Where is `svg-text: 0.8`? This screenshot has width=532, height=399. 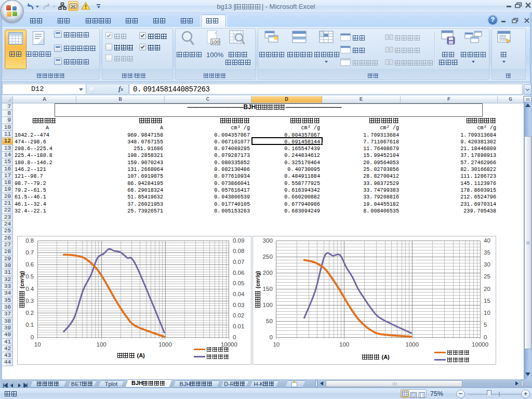 svg-text: 0.8 is located at coordinates (30, 240).